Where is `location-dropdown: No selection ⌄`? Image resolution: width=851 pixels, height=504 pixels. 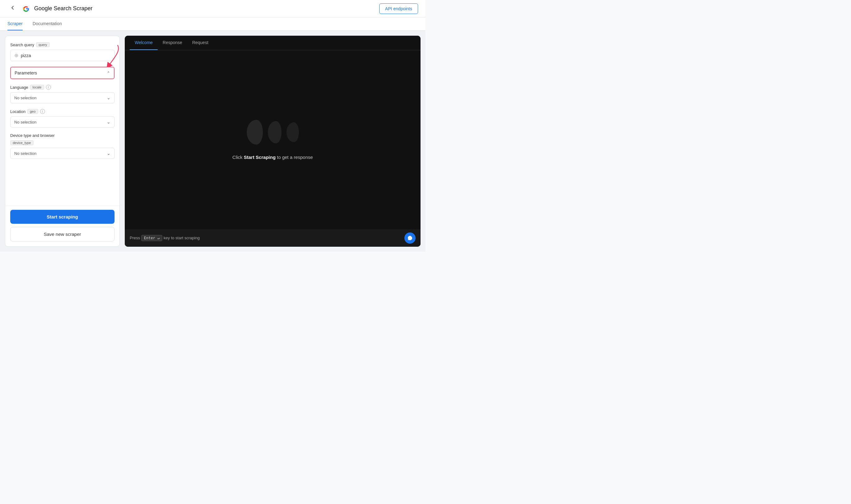
location-dropdown: No selection ⌄ is located at coordinates (62, 122).